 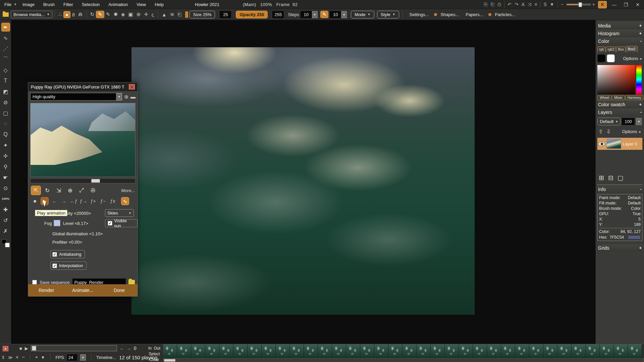 What do you see at coordinates (10, 357) in the screenshot?
I see `film-advance-icon: ≫` at bounding box center [10, 357].